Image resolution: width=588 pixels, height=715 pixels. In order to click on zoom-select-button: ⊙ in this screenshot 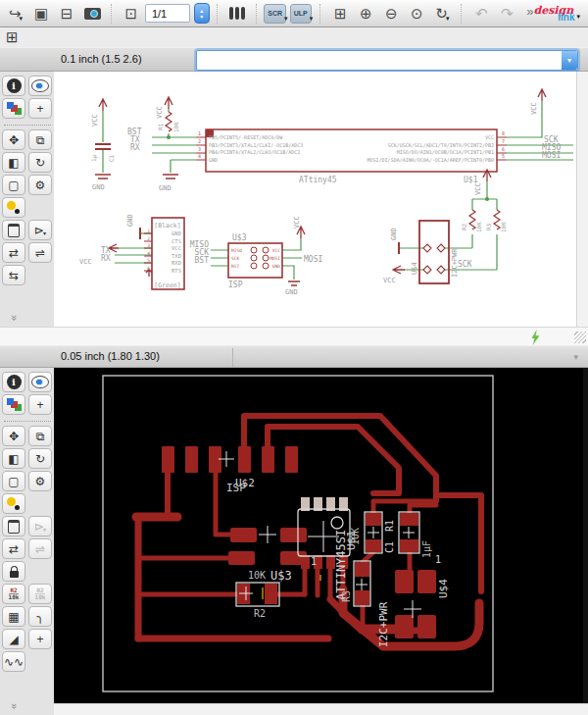, I will do `click(416, 14)`.